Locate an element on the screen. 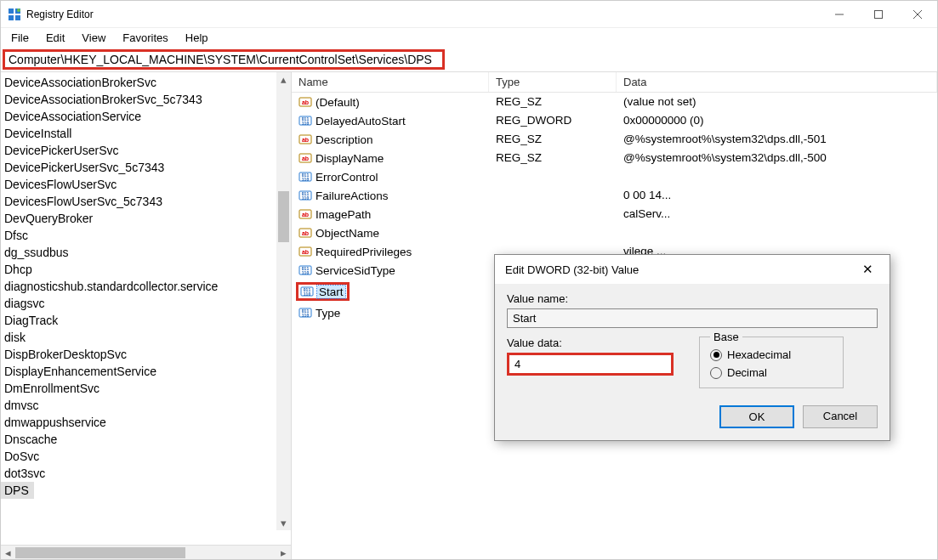 This screenshot has width=938, height=560. value-name: Start is located at coordinates (332, 292).